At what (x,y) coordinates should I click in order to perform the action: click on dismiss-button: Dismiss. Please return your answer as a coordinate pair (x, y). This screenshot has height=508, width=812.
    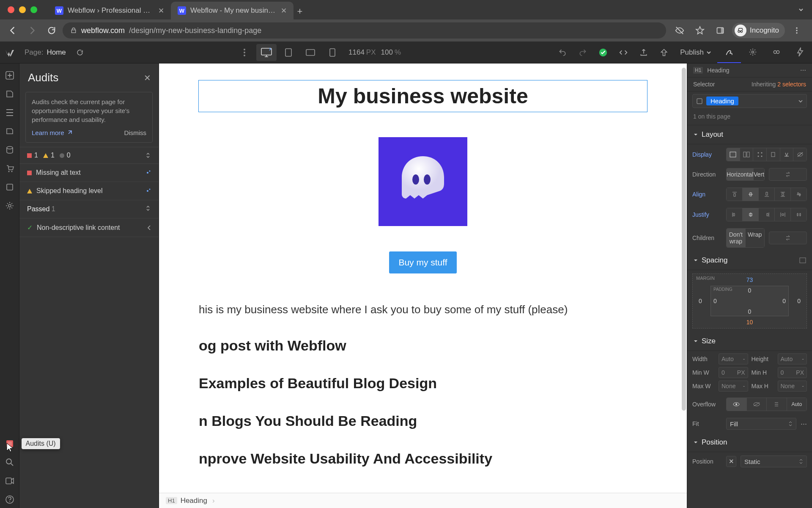
    Looking at the image, I should click on (135, 133).